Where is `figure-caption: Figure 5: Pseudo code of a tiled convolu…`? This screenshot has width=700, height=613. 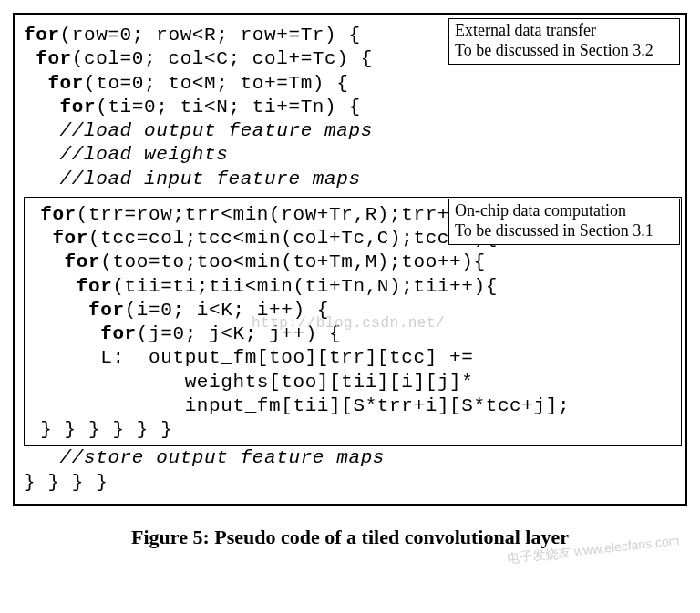 figure-caption: Figure 5: Pseudo code of a tiled convolu… is located at coordinates (350, 537).